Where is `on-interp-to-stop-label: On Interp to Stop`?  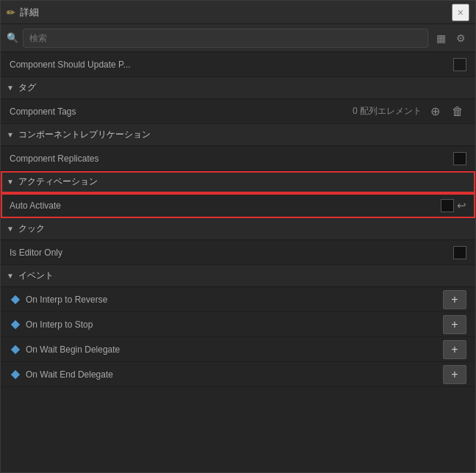
on-interp-to-stop-label: On Interp to Stop is located at coordinates (226, 325).